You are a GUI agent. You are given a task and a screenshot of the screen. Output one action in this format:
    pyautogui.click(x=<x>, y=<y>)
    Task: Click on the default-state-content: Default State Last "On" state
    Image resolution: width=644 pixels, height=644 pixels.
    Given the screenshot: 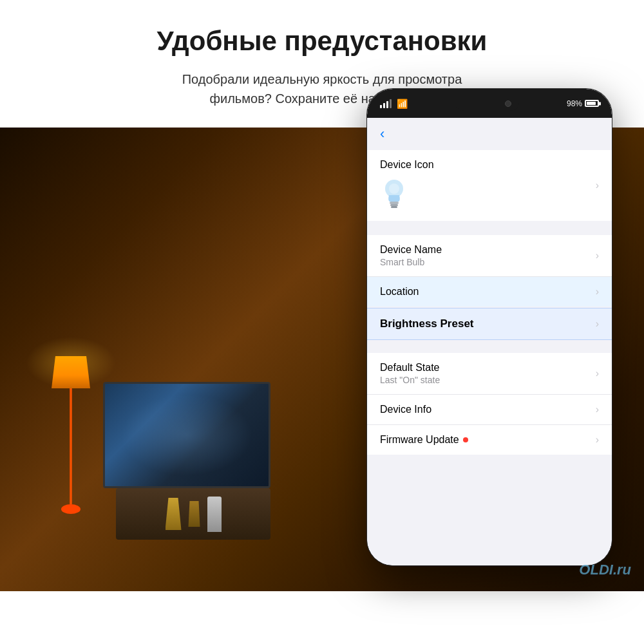 What is the action you would take?
    pyautogui.click(x=486, y=374)
    